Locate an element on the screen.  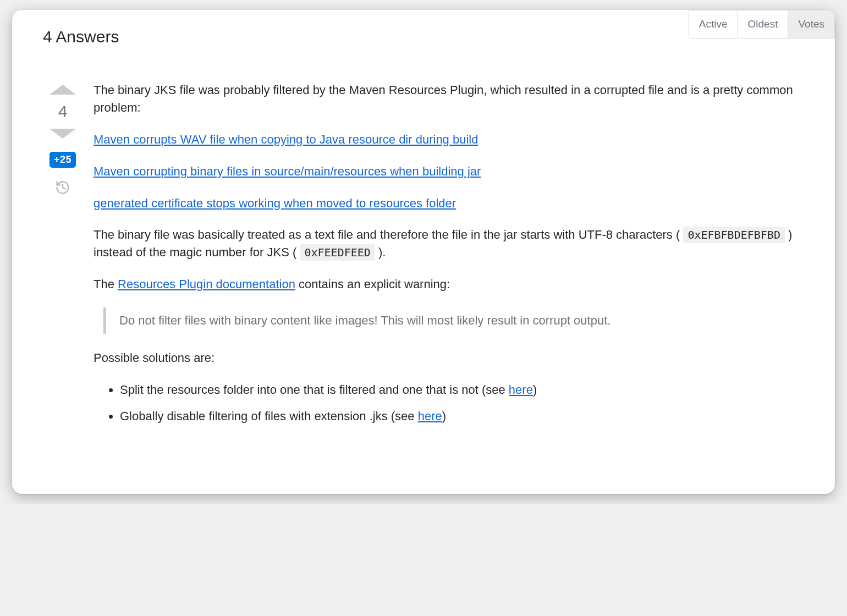
doc-paragraph: The Resources Plugin documentation conta… is located at coordinates (451, 284).